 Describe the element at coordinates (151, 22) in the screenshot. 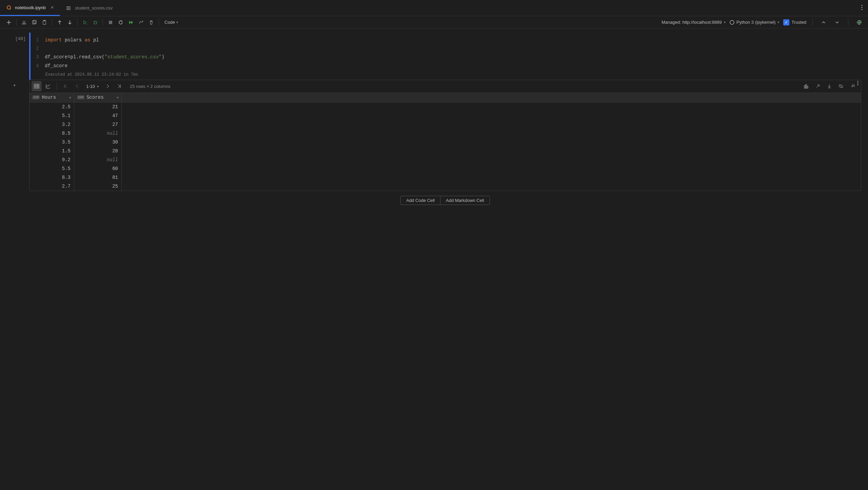

I see `delete-cell-icon` at that location.